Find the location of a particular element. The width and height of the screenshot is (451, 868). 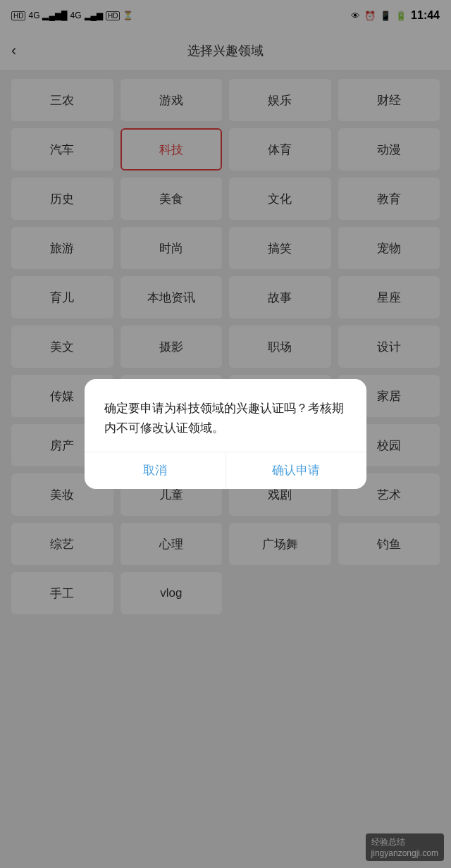

cancel-button: 取消 is located at coordinates (155, 471).